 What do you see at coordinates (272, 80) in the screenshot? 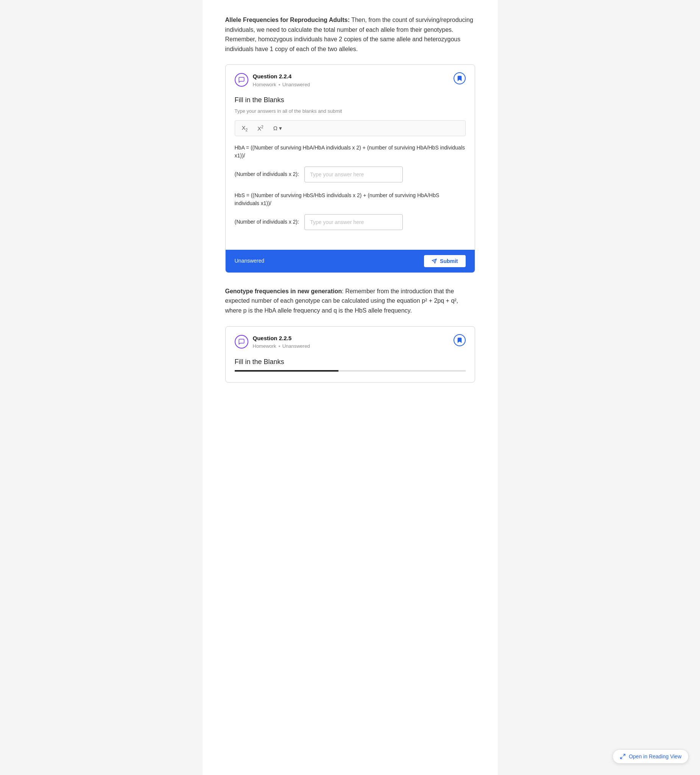
I see `question-header-left-224: Question 2.2.4 Homework Unanswered` at bounding box center [272, 80].